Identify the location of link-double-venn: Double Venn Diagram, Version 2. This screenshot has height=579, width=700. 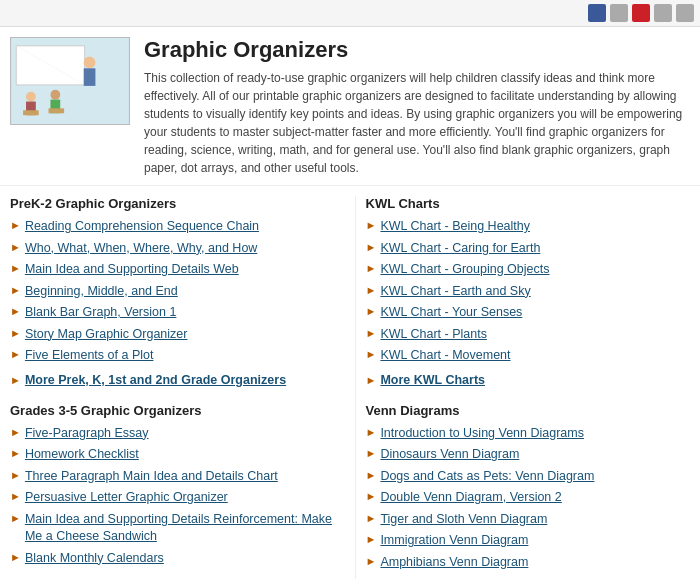
(470, 498).